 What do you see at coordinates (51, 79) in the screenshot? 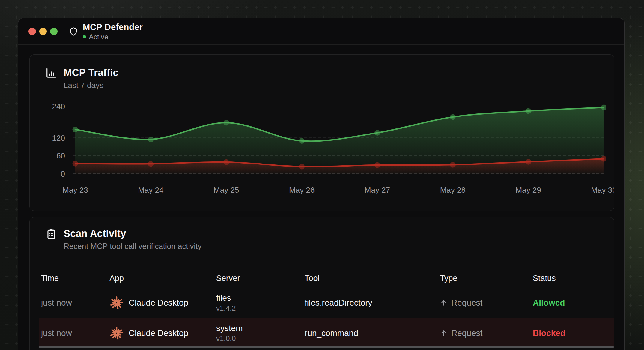
I see `bar-chart-icon` at bounding box center [51, 79].